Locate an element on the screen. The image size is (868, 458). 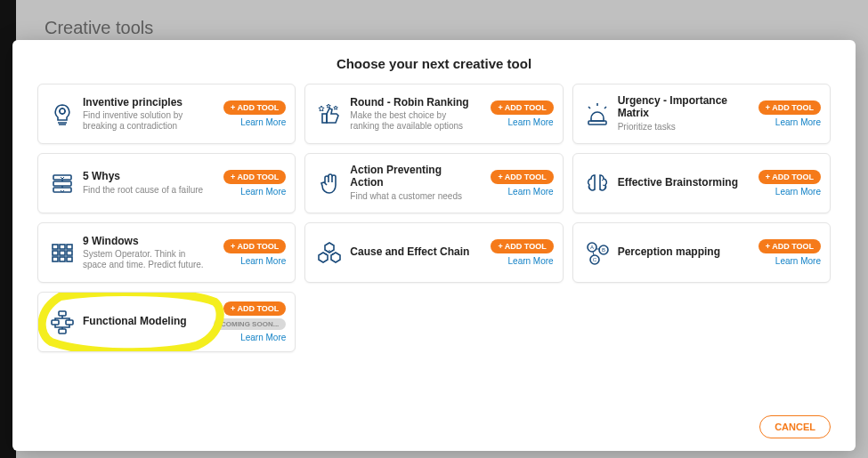
tool-card-body: 9 WindowsSystem Operator. Think in space… is located at coordinates (146, 253).